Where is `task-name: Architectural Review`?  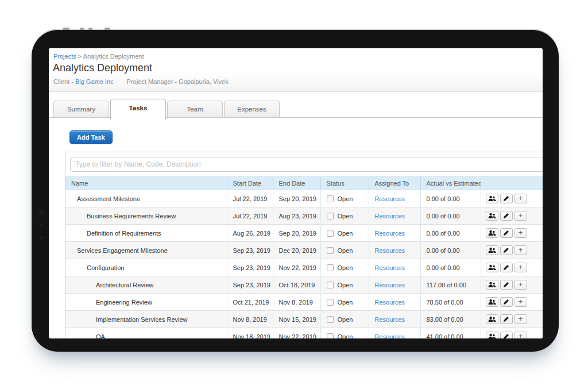 task-name: Architectural Review is located at coordinates (146, 285).